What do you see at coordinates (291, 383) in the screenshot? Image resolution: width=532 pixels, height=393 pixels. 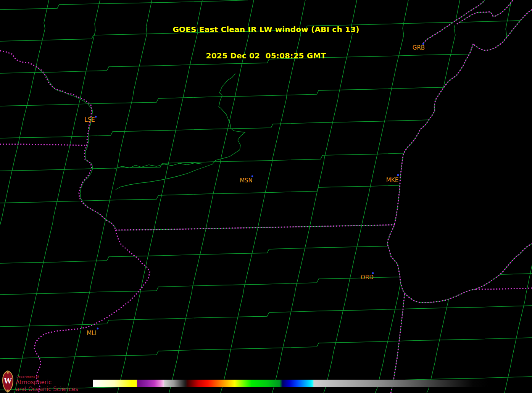 I see `ir-temperature-colorbar` at bounding box center [291, 383].